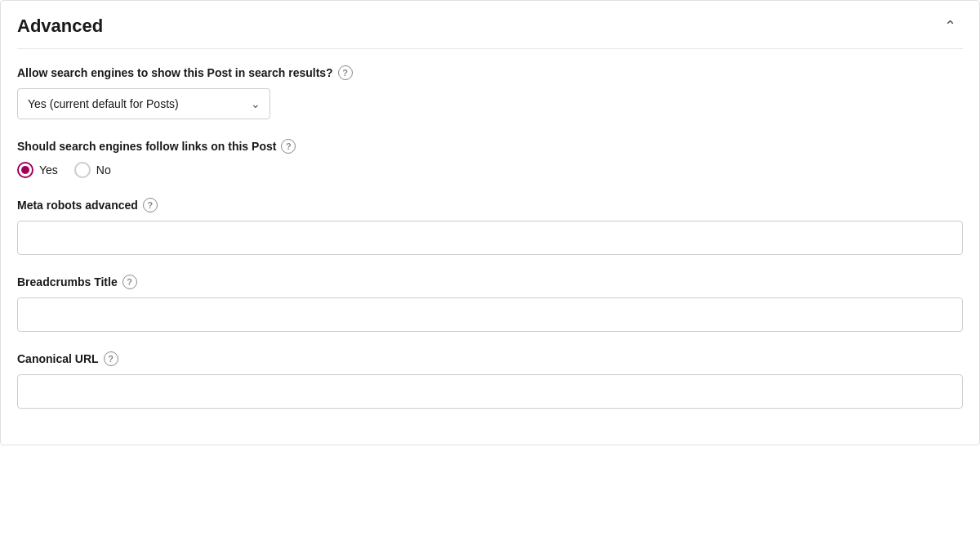 This screenshot has width=980, height=559. Describe the element at coordinates (150, 205) in the screenshot. I see `meta-robots-help-icon: ?` at that location.